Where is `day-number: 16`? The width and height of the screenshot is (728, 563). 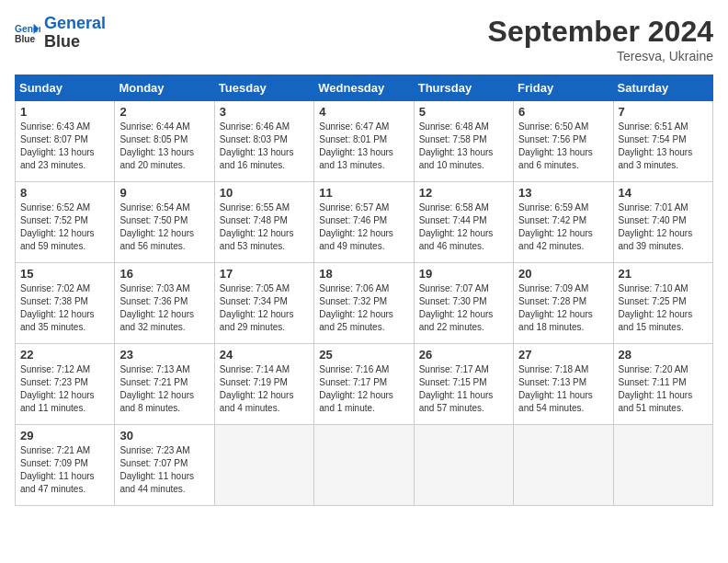
day-number: 16 is located at coordinates (164, 274).